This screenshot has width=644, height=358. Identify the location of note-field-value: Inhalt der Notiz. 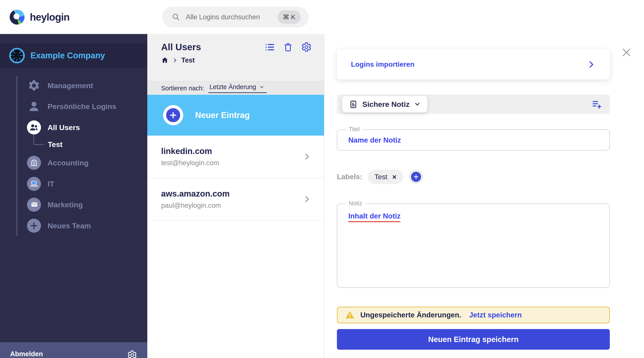
(374, 217).